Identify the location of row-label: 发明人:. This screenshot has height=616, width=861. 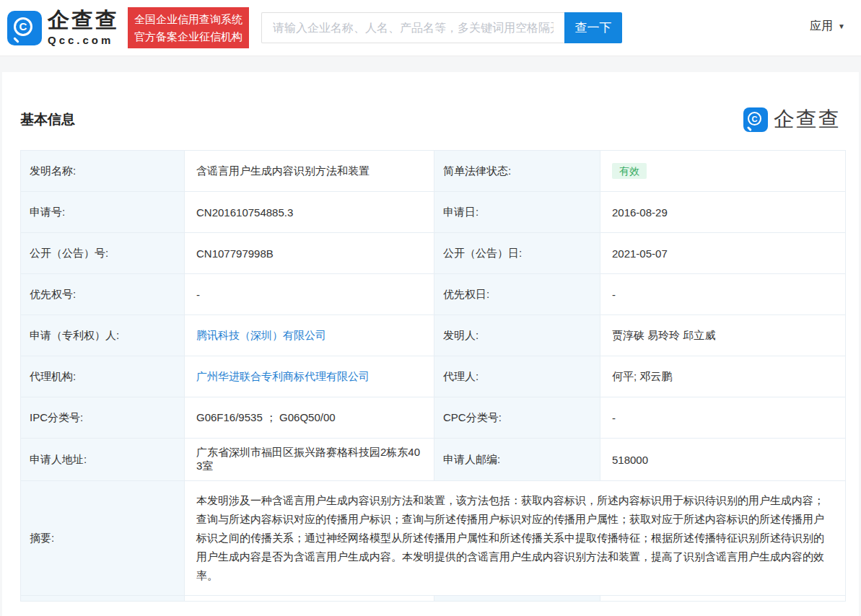
(517, 336).